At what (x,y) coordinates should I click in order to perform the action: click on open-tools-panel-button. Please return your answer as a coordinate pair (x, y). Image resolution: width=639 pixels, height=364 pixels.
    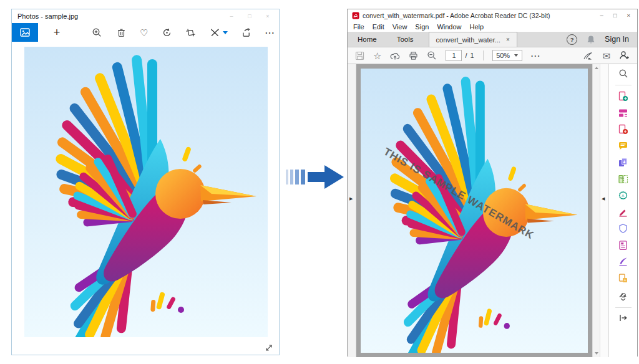
    Looking at the image, I should click on (623, 318).